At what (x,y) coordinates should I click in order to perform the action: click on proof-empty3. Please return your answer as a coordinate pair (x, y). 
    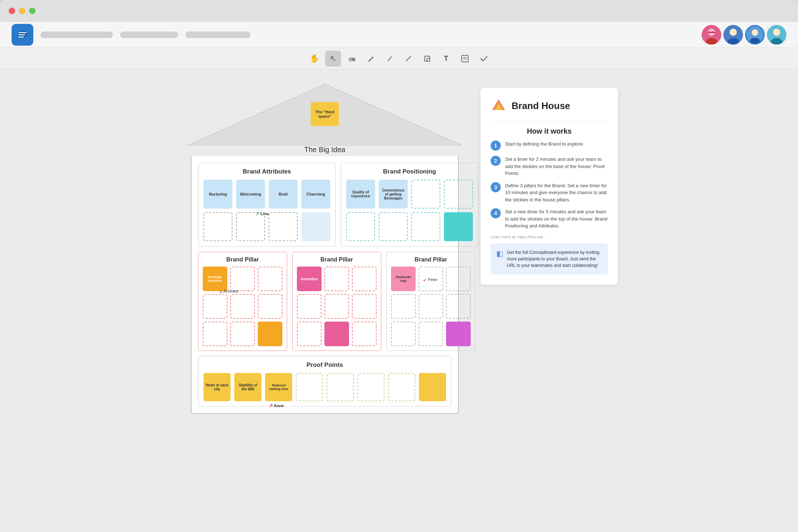
    Looking at the image, I should click on (371, 387).